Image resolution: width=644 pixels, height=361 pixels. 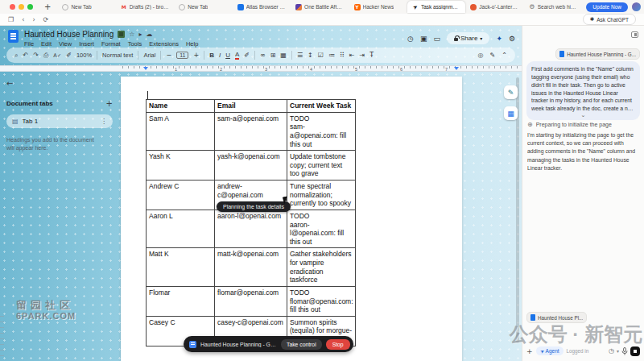 I want to click on font-select: Arial, so click(x=150, y=55).